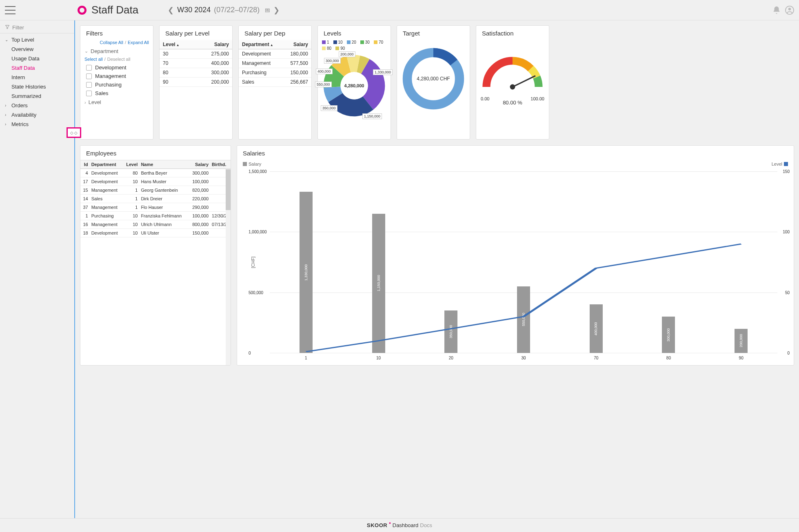 This screenshot has width=799, height=532. I want to click on salaries-legend-level: Level, so click(780, 164).